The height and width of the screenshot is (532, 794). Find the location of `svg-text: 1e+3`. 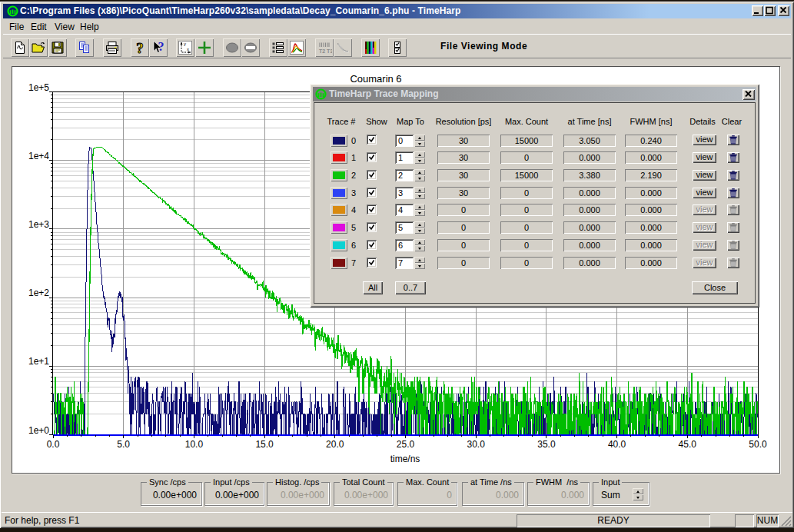

svg-text: 1e+3 is located at coordinates (38, 224).